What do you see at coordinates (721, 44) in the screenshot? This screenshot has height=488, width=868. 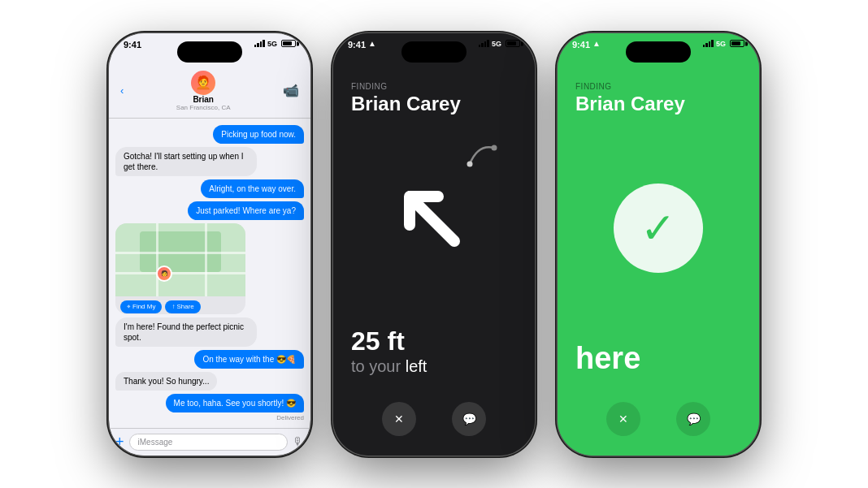 I see `network-label-right: 5G` at bounding box center [721, 44].